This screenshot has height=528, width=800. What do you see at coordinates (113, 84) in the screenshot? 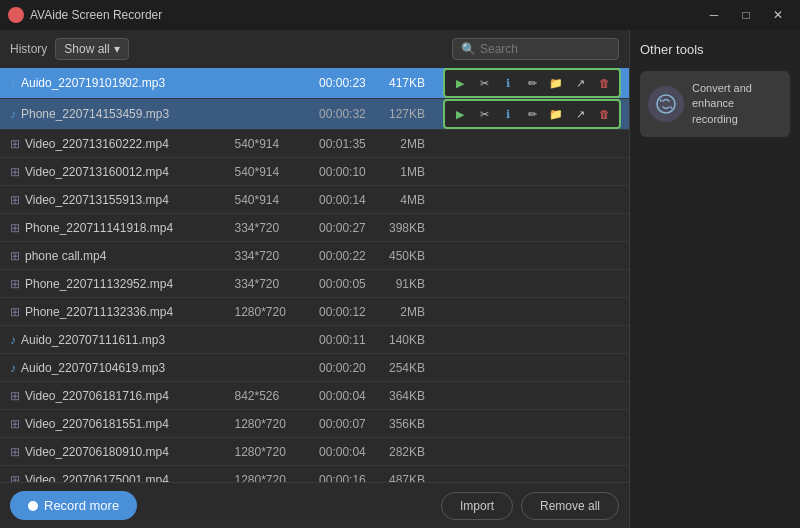
I see `record-name: ♪Auido_220719101902.mp3` at bounding box center [113, 84].